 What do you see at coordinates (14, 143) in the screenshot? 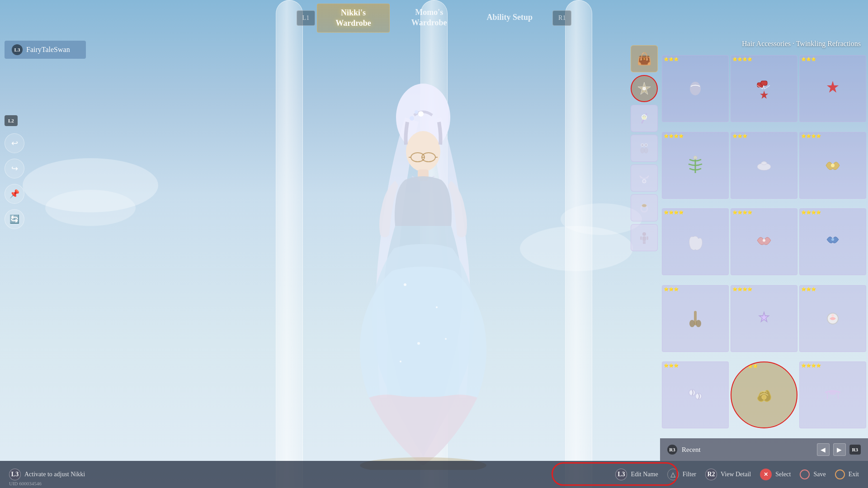
I see `undo-button: ↩` at bounding box center [14, 143].